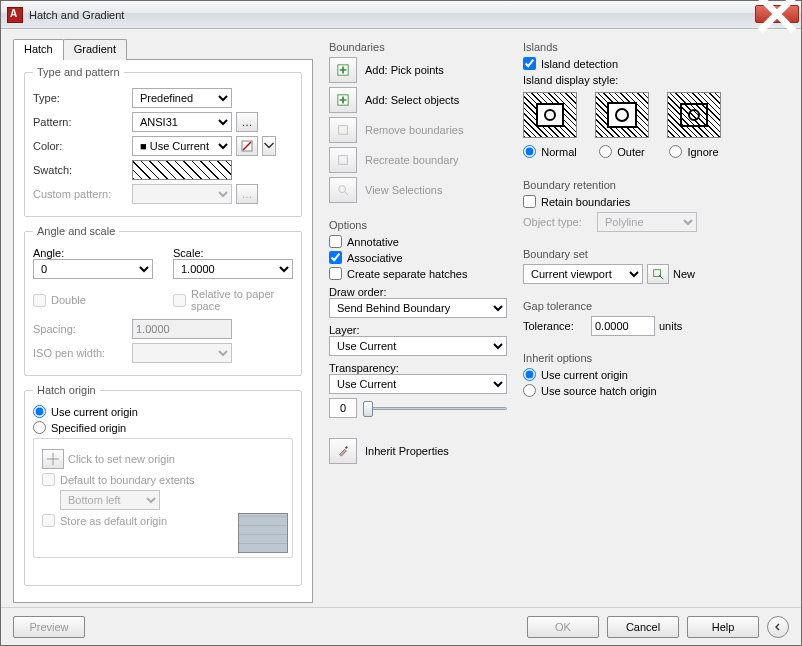 Image resolution: width=802 pixels, height=646 pixels. What do you see at coordinates (182, 353) in the screenshot?
I see `select-iso-pen` at bounding box center [182, 353].